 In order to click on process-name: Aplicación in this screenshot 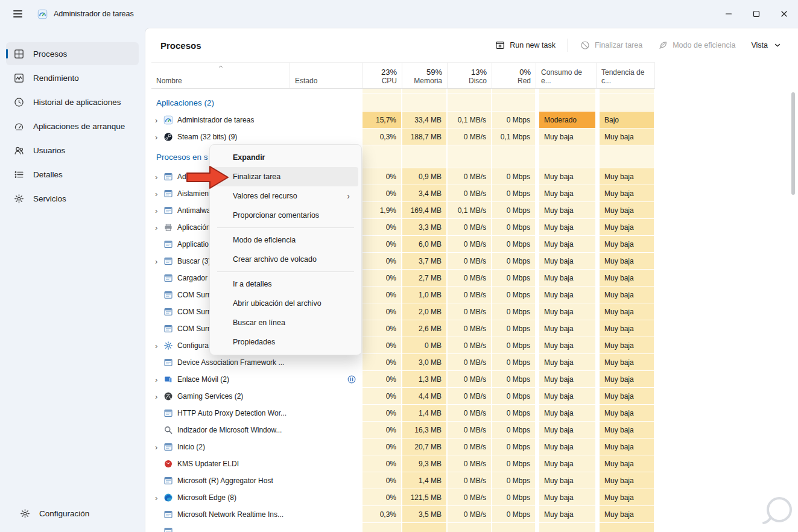, I will do `click(194, 227)`.